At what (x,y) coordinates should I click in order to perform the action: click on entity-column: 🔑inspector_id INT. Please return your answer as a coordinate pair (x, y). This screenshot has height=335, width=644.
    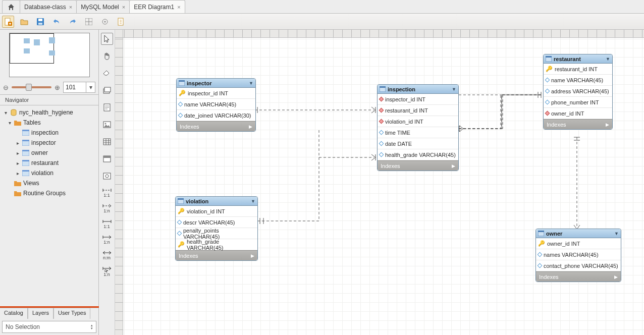
    Looking at the image, I should click on (216, 93).